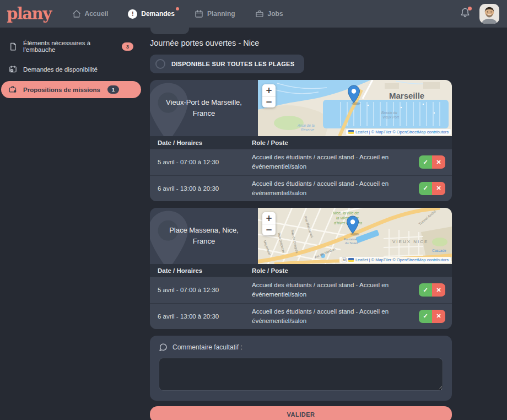 This screenshot has width=507, height=420. I want to click on location-name: Vieux-Port de Marseille, France, so click(204, 108).